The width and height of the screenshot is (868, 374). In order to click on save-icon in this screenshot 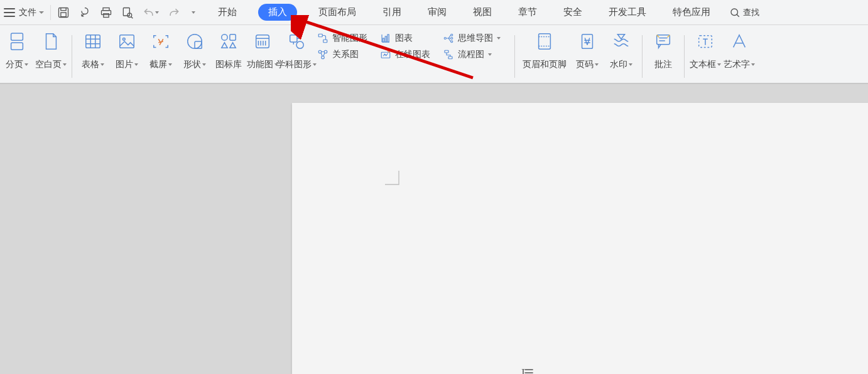, I will do `click(63, 13)`.